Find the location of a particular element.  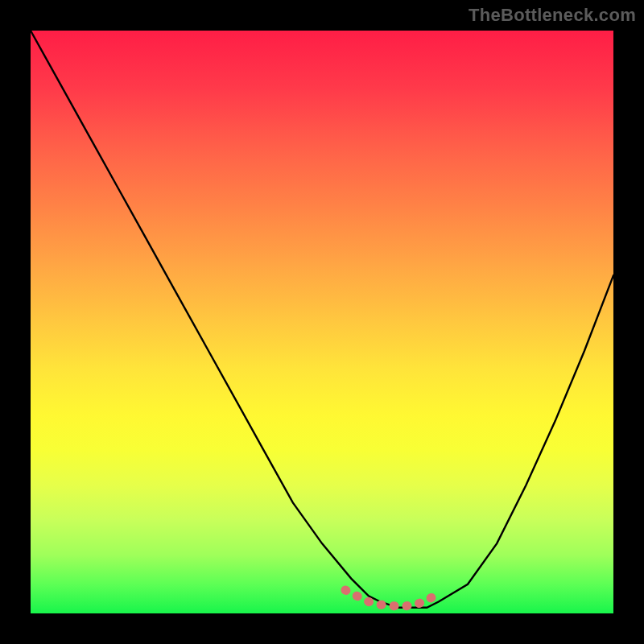

marker-path is located at coordinates (392, 598).